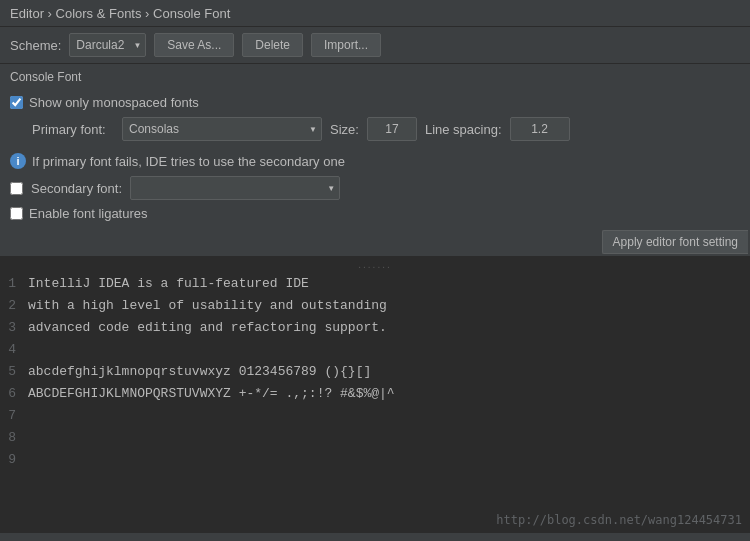 This screenshot has height=541, width=750. I want to click on line-num-7: 7, so click(10, 416).